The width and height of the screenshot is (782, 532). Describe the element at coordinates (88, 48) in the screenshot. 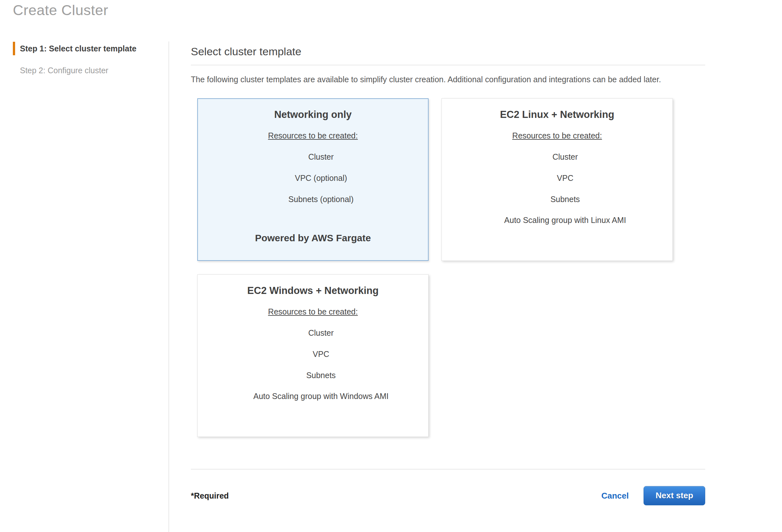

I see `sidebar-step-1-select-cluster-template: Step 1: Select cluster template` at that location.